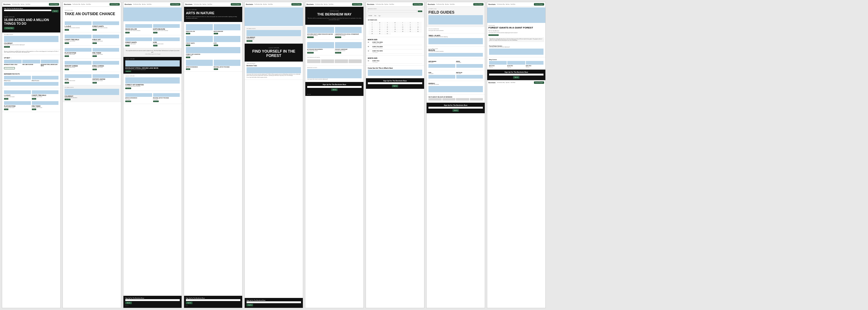 This screenshot has height=310, width=868. What do you see at coordinates (387, 25) in the screenshot?
I see `cal-date: 3` at bounding box center [387, 25].